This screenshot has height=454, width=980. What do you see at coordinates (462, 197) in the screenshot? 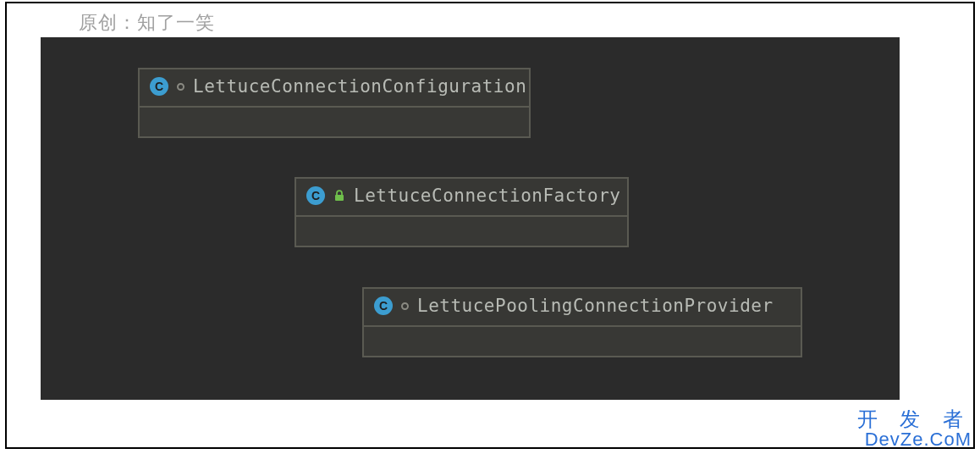
I see `class-header: C LettuceConnectionFactory` at bounding box center [462, 197].